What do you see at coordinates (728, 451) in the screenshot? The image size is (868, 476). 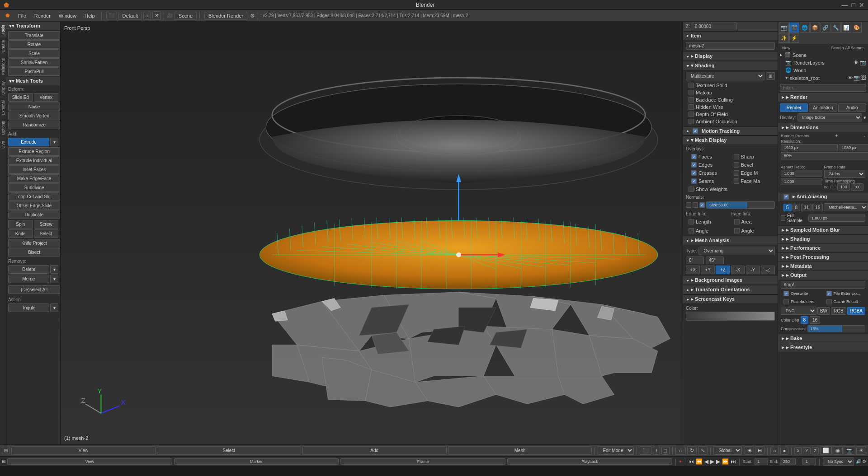 I see `orientation-dropdown: Global` at bounding box center [728, 451].